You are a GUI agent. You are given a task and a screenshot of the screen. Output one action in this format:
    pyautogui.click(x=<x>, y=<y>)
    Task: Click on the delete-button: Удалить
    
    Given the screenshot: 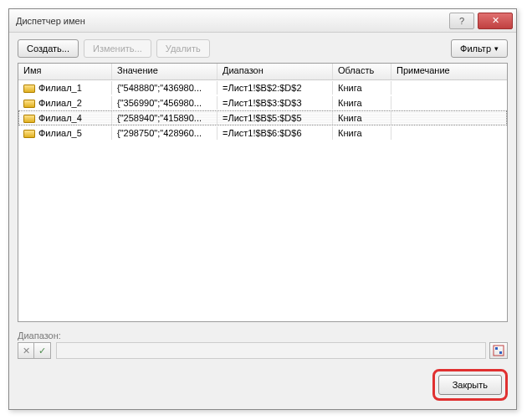 What is the action you would take?
    pyautogui.click(x=183, y=49)
    